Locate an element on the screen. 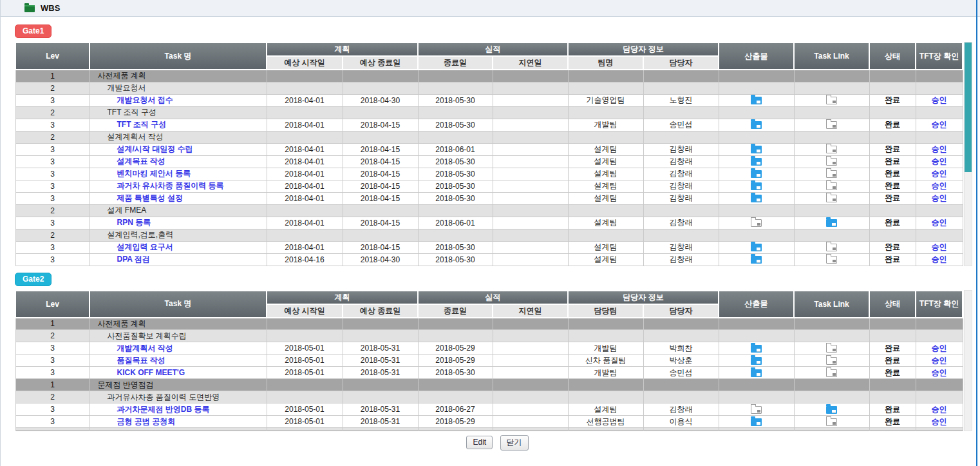 Image resolution: width=980 pixels, height=466 pixels. task-name-link: RPN 등록 is located at coordinates (134, 222).